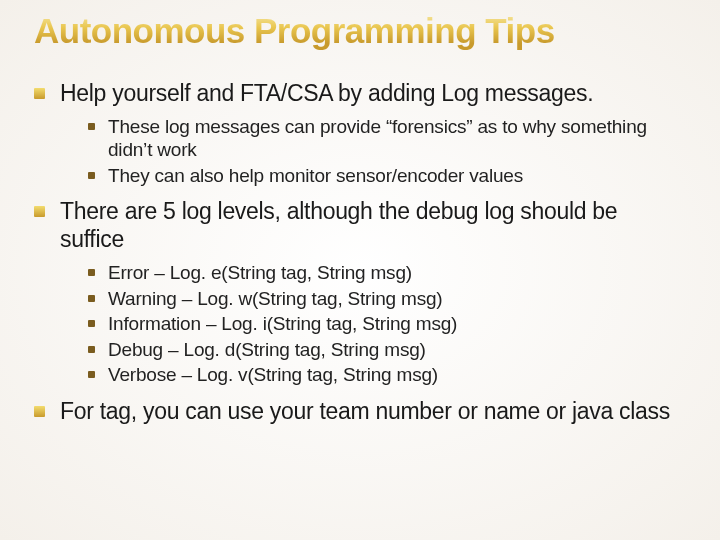  I want to click on slide-title: Autonomous Programming Tips, so click(360, 32).